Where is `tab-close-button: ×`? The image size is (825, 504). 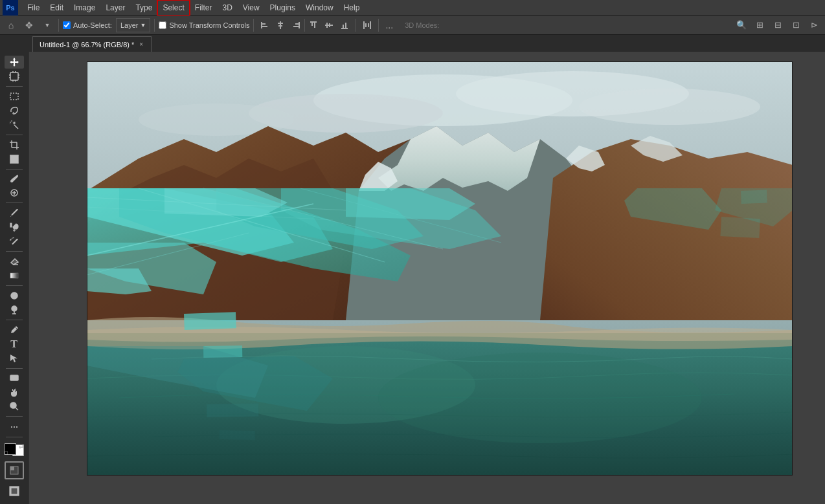 tab-close-button: × is located at coordinates (141, 44).